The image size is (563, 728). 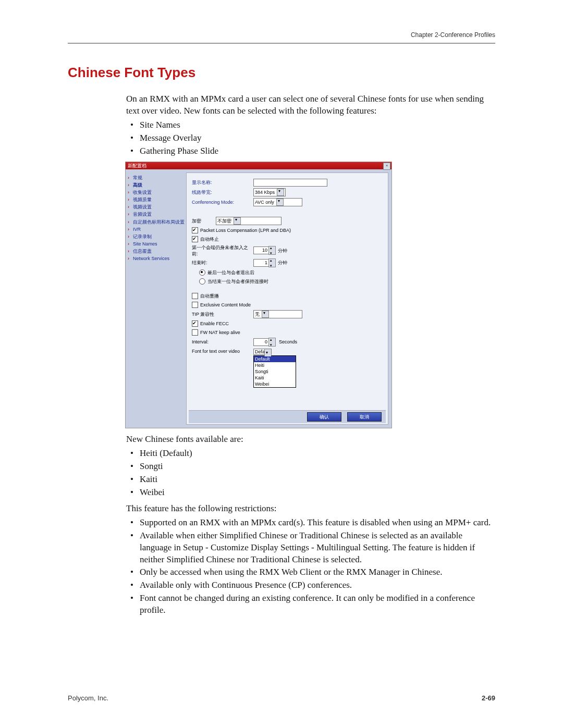 I want to click on font-item: Kaiti, so click(x=311, y=479).